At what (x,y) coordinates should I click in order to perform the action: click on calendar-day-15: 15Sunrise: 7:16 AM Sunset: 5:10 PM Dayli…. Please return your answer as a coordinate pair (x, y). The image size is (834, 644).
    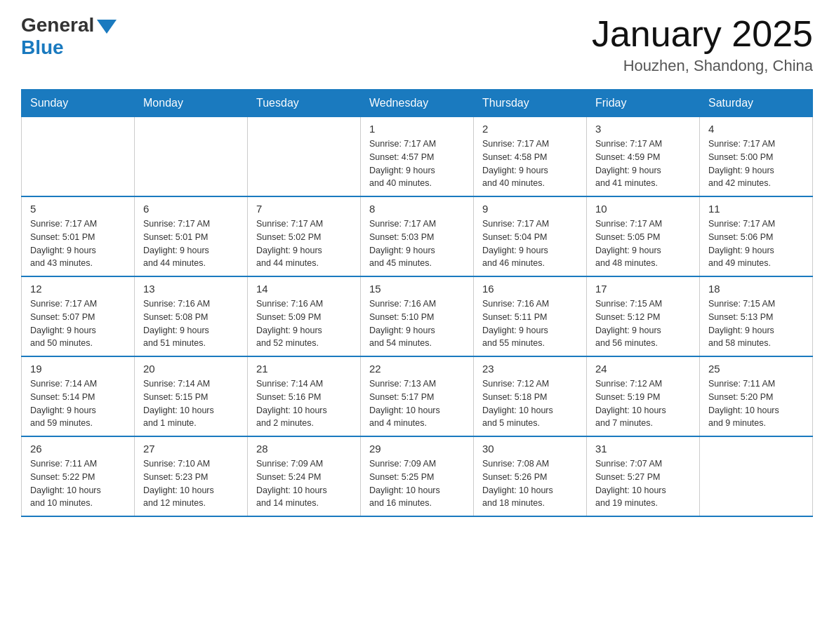
    Looking at the image, I should click on (417, 316).